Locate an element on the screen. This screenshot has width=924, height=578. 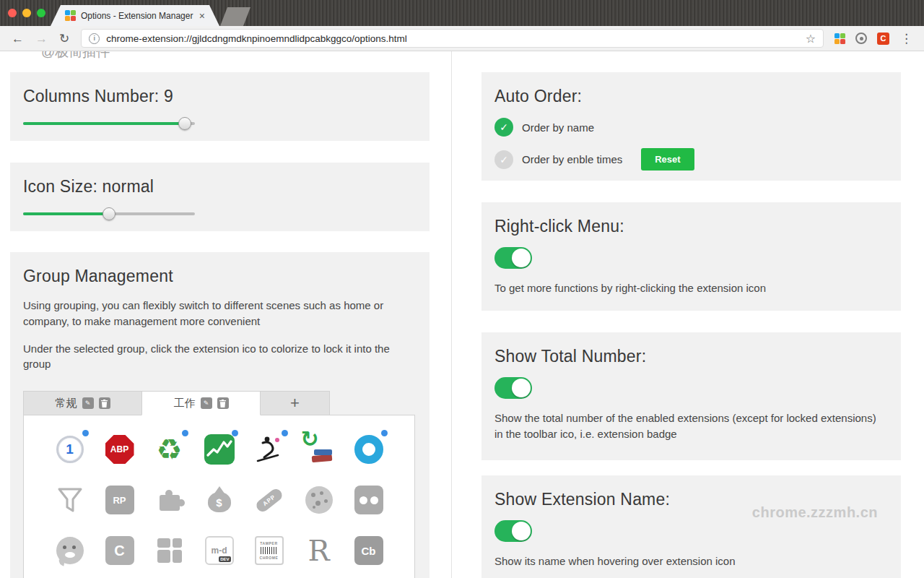
two-dots-square-icon is located at coordinates (368, 500).